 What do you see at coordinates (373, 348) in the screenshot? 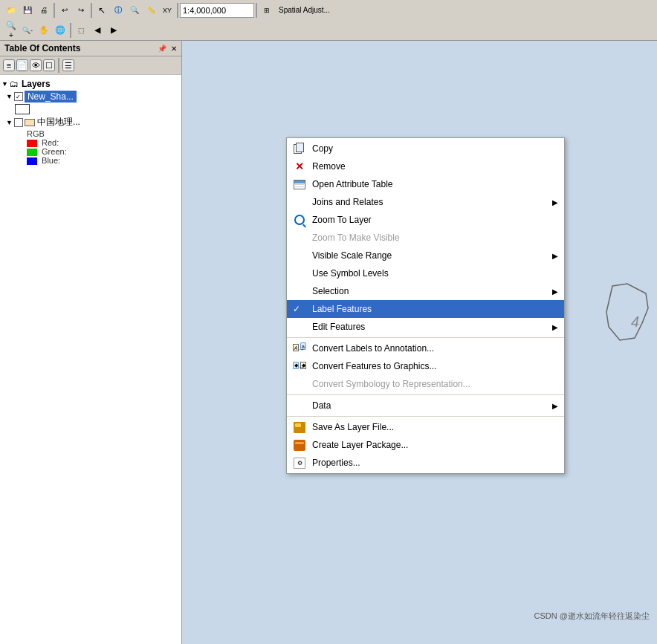
I see `convert-labels-label: Convert Labels to Annotation...` at bounding box center [373, 348].